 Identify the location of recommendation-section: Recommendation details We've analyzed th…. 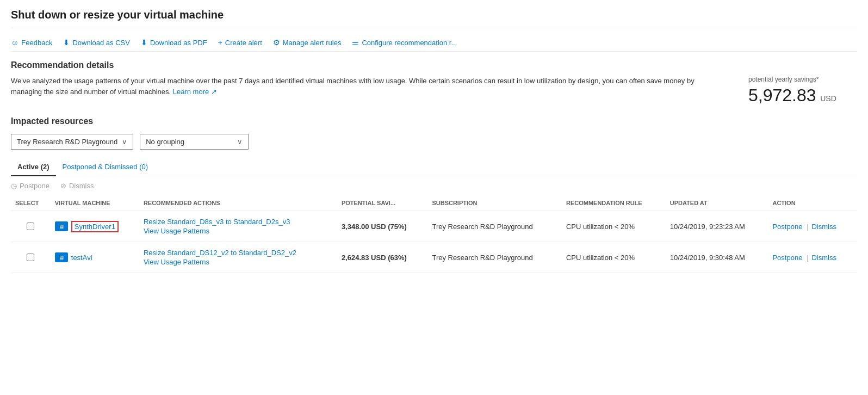
(434, 83).